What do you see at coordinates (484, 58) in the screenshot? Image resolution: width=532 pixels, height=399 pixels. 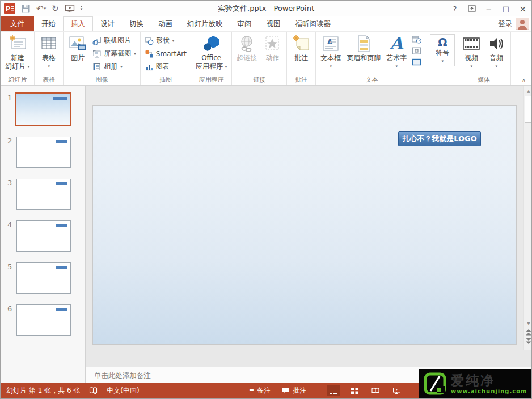 I see `group-media: 视频 ▾ 音频 ▾ 媒体` at bounding box center [484, 58].